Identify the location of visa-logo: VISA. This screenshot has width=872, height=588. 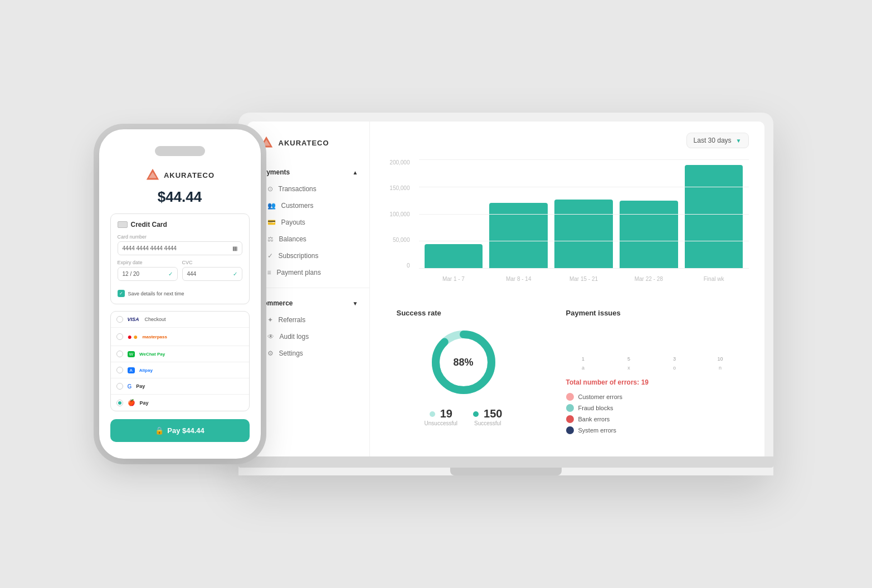
(134, 319).